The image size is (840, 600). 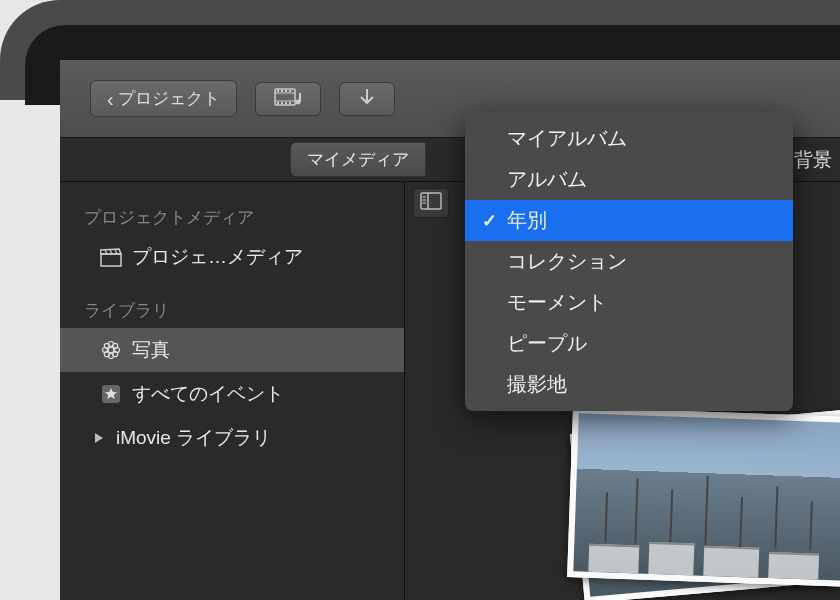 What do you see at coordinates (111, 350) in the screenshot?
I see `flower-icon` at bounding box center [111, 350].